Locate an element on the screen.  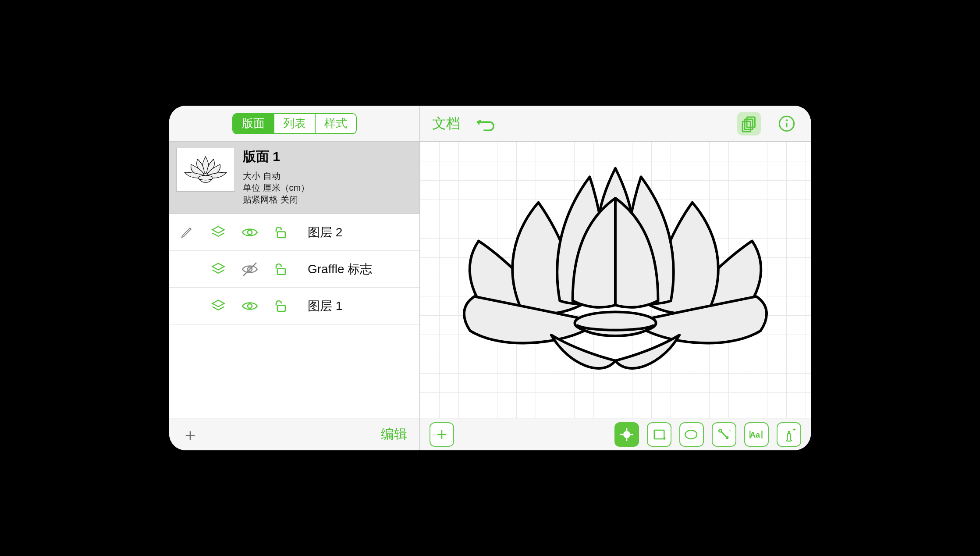
left-footer: ＋ 编辑 is located at coordinates (295, 434).